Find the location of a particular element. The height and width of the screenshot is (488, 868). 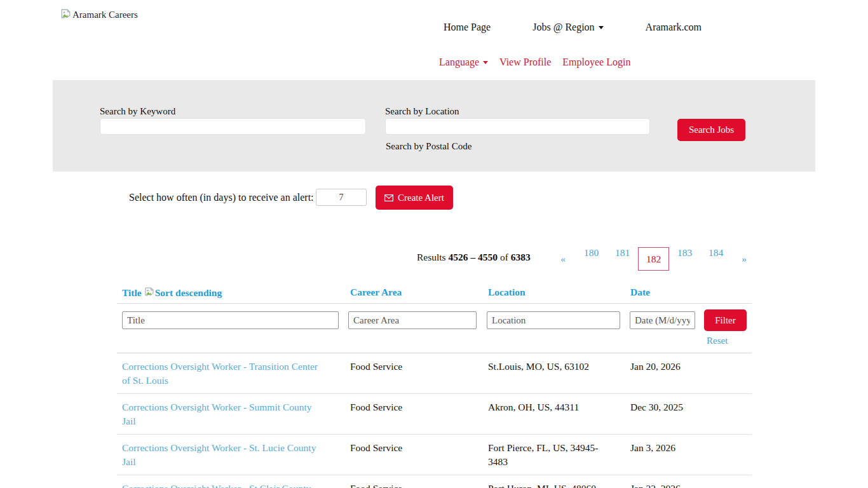

job-title-link: Corrections Oversight Worker - St. Lucie… is located at coordinates (219, 455).